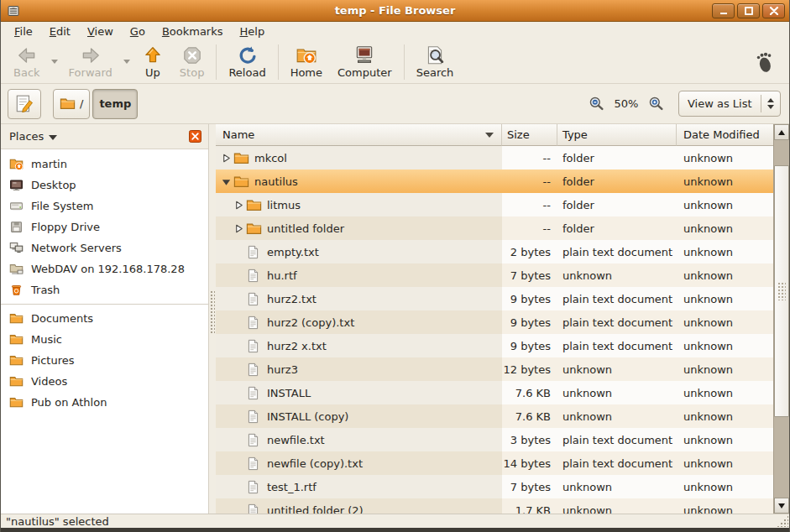  What do you see at coordinates (104, 185) in the screenshot?
I see `sidebar-item-desktop: Desktop` at bounding box center [104, 185].